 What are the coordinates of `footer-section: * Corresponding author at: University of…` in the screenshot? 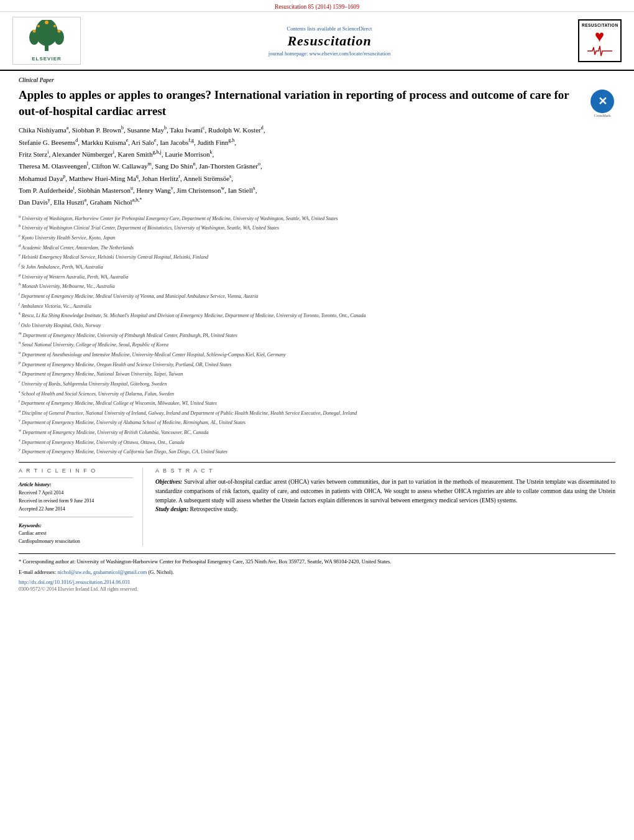 It's located at (317, 573).